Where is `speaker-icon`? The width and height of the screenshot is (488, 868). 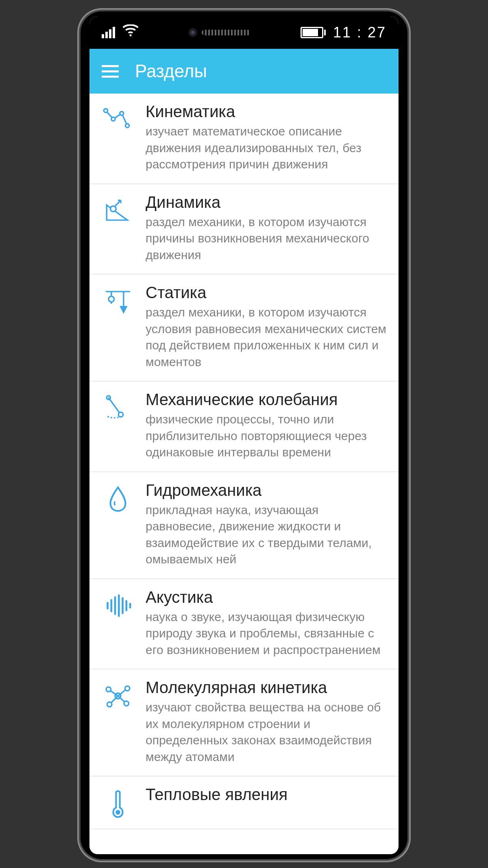
speaker-icon is located at coordinates (226, 33).